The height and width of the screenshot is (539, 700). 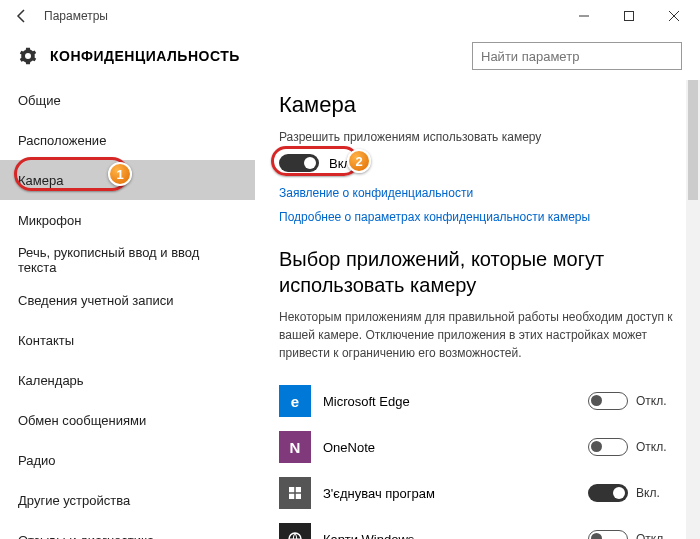 I want to click on edge-icon: e, so click(x=295, y=401).